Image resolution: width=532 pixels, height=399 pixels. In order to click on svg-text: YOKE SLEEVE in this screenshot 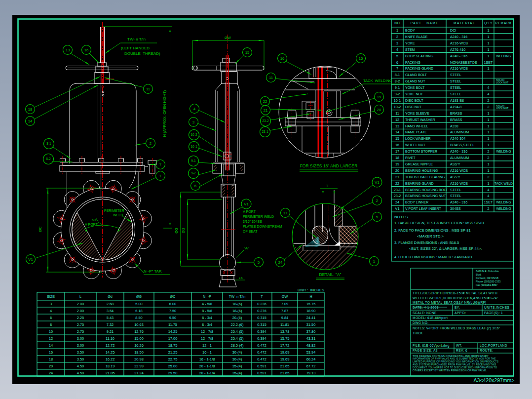, I will do `click(418, 114)`.